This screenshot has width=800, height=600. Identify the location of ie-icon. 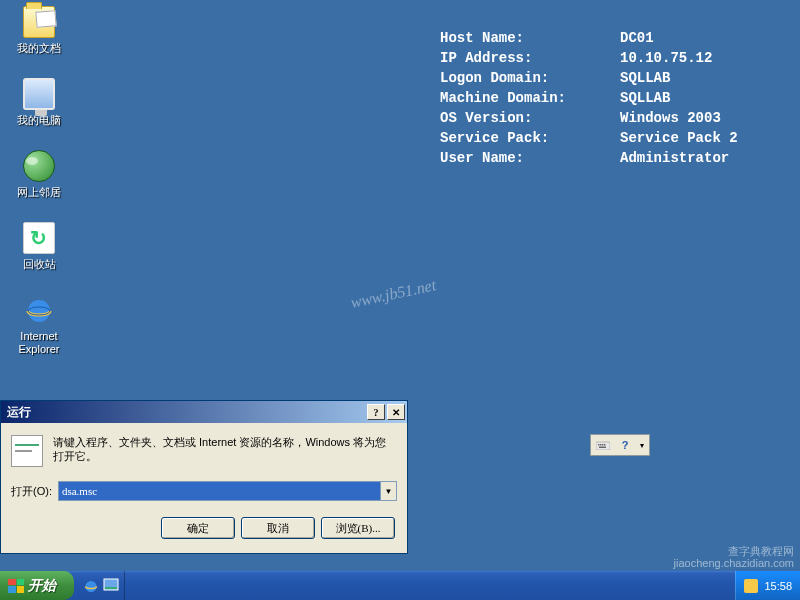
(39, 310).